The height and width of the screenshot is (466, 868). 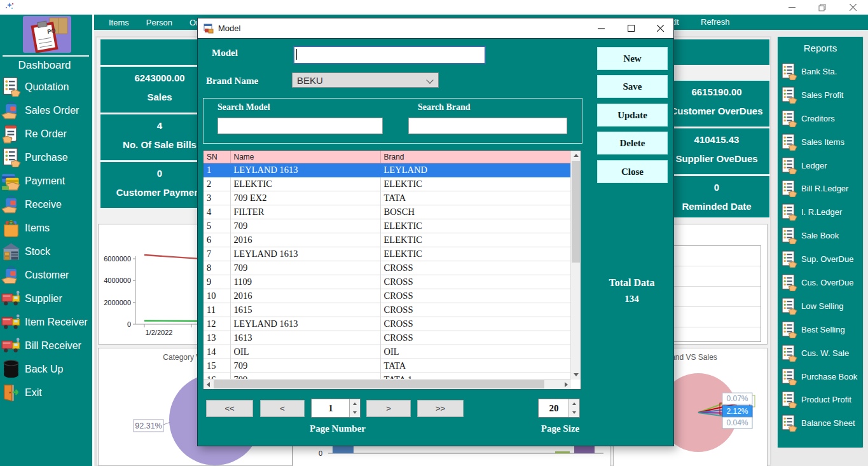 What do you see at coordinates (792, 8) in the screenshot?
I see `window-minimize-button` at bounding box center [792, 8].